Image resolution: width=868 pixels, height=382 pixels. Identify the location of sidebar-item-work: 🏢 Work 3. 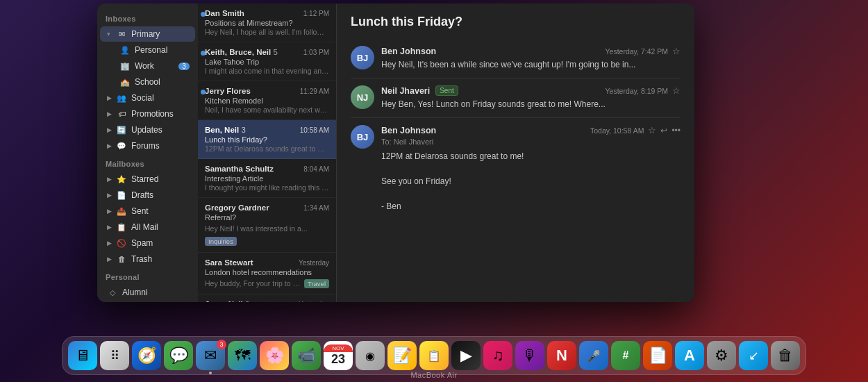
(147, 66).